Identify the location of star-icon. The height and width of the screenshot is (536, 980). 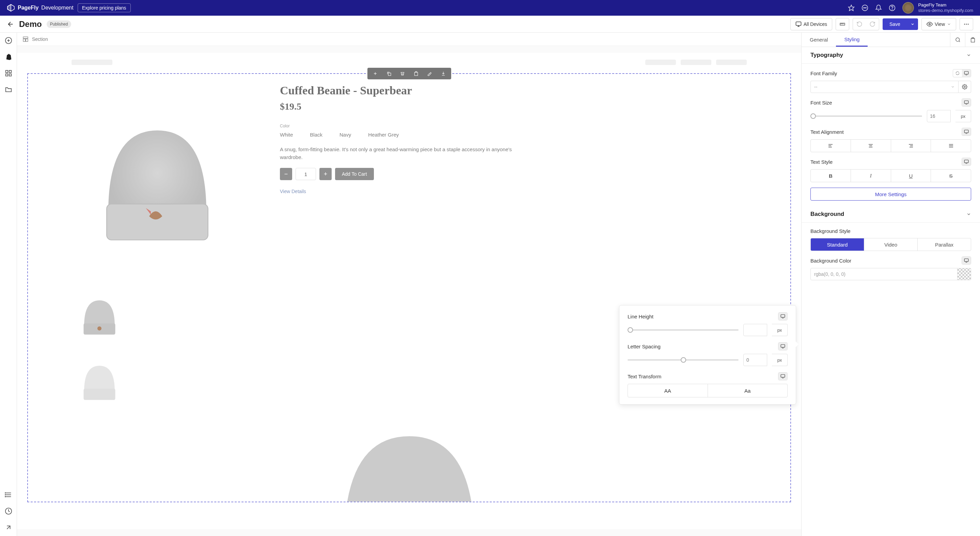
(851, 8).